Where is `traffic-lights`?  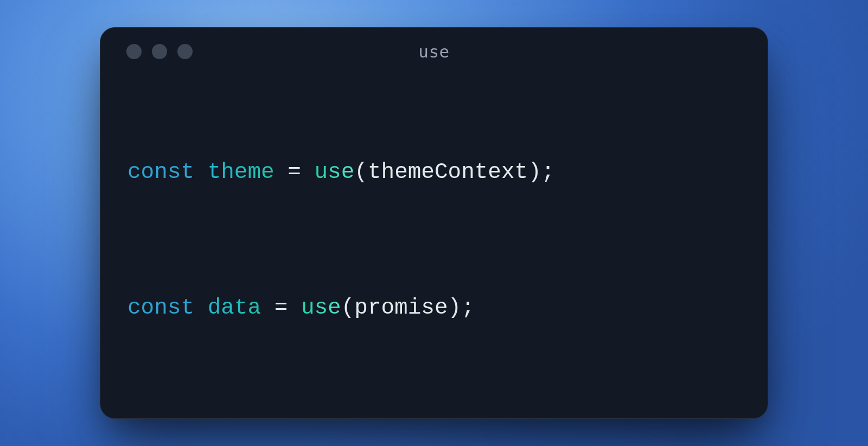 traffic-lights is located at coordinates (159, 52).